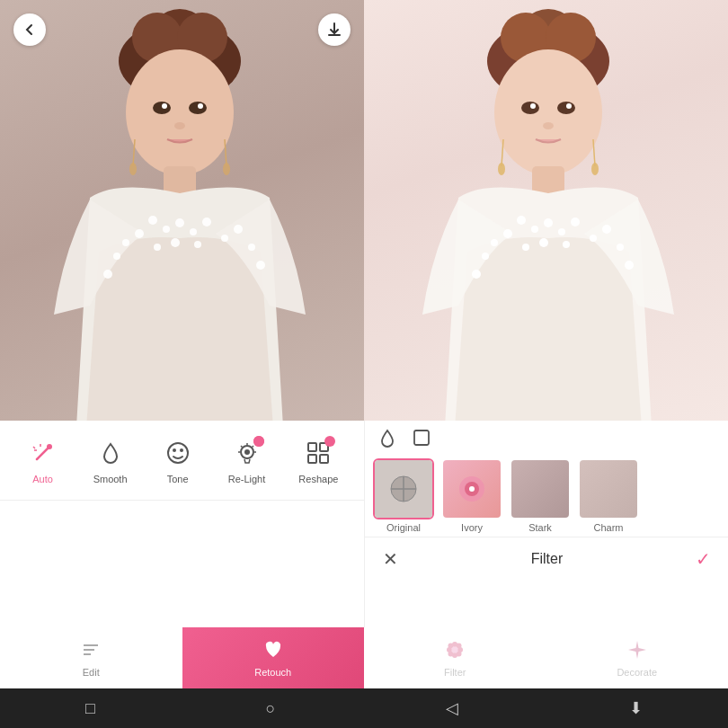 The height and width of the screenshot is (728, 728). Describe the element at coordinates (111, 460) in the screenshot. I see `retouch-smooth: Smooth` at that location.